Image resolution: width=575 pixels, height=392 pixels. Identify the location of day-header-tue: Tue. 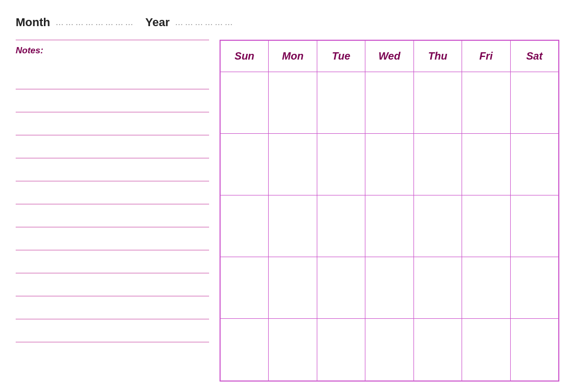
(341, 56).